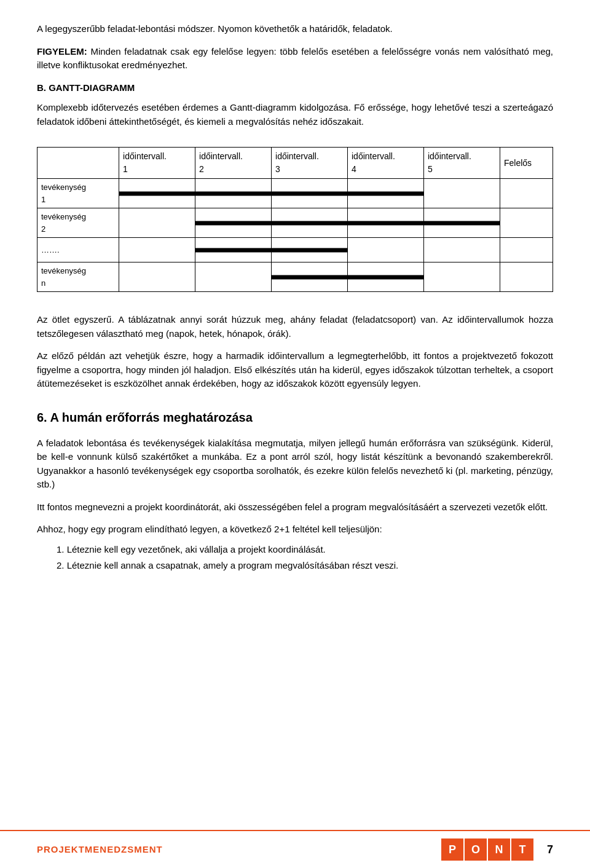 This screenshot has width=590, height=868. I want to click on p7-text: Itt fontos megnevezni a projekt koordiná…, so click(295, 508).